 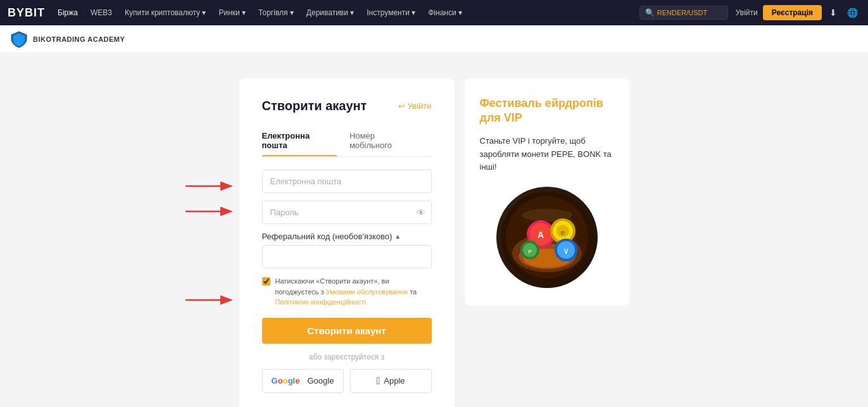 What do you see at coordinates (682, 13) in the screenshot?
I see `search-ticker: RENDER/USDT` at bounding box center [682, 13].